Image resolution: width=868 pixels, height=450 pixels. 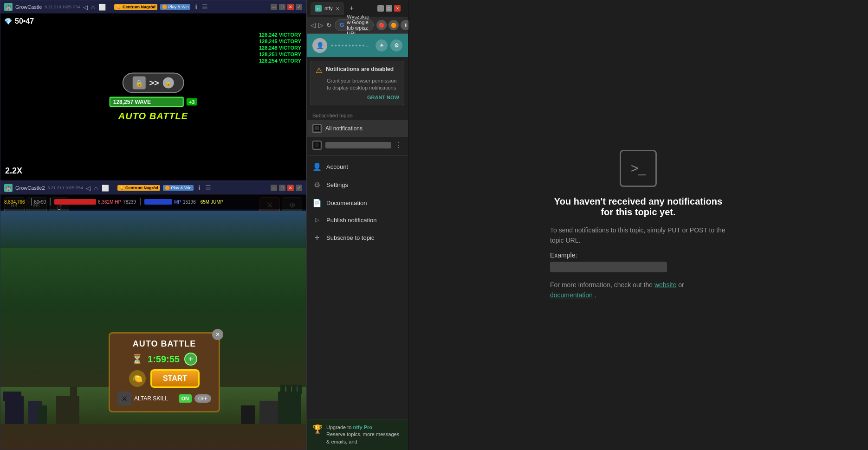 I want to click on dialog-title: AUTO BATTLE, so click(x=164, y=344).